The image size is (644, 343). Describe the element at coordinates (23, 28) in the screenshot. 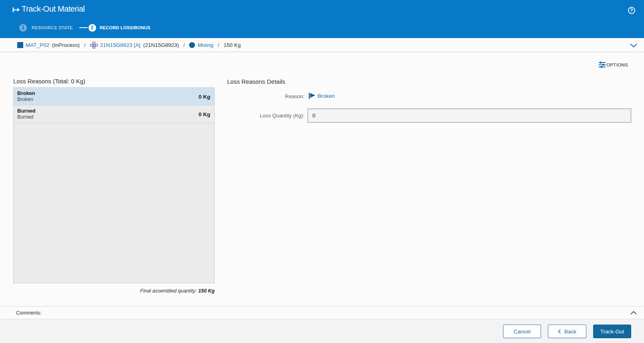

I see `step-1-circle: 1` at that location.